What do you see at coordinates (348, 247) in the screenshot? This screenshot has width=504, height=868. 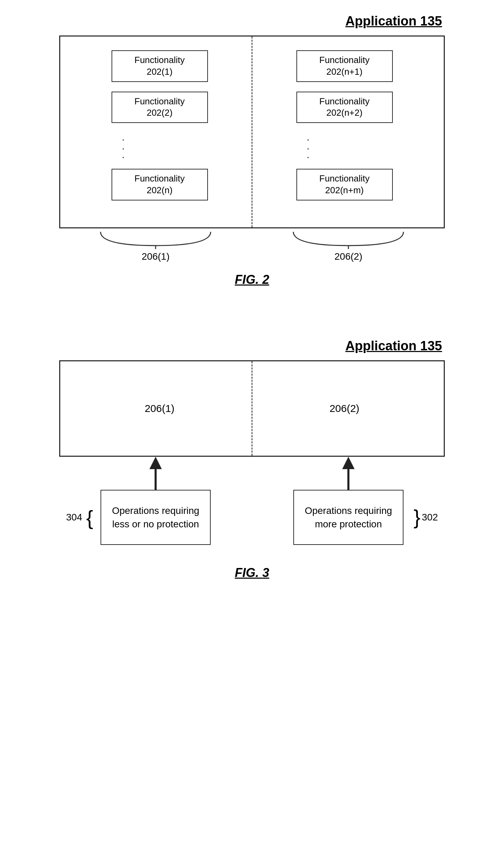 I see `fig2-right-brace-container: 206(2)` at bounding box center [348, 247].